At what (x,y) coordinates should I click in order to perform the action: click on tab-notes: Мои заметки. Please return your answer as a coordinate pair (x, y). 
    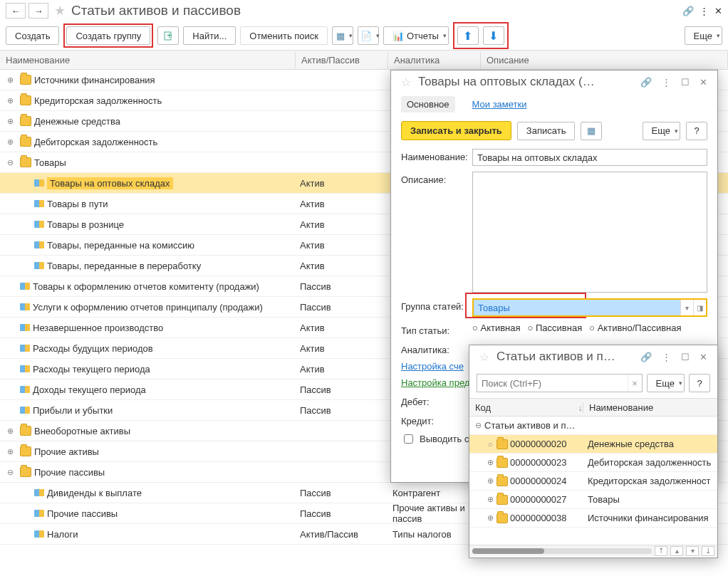
    Looking at the image, I should click on (500, 104).